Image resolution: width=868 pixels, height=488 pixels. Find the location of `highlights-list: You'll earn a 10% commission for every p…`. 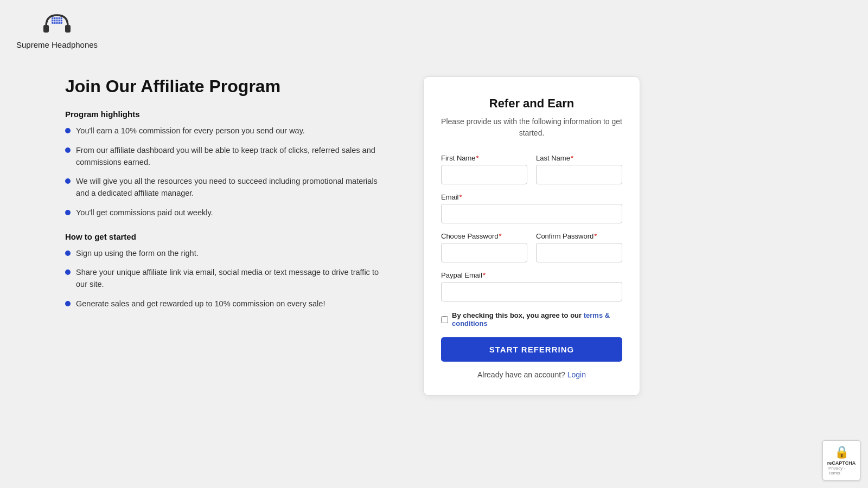

highlights-list: You'll earn a 10% commission for every p… is located at coordinates (228, 172).